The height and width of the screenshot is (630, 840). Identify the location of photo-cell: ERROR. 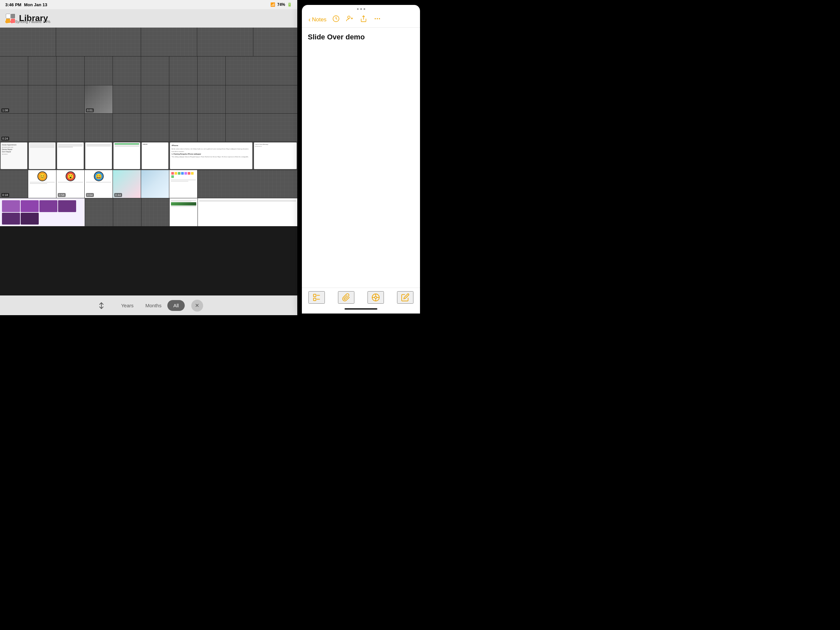
(155, 156).